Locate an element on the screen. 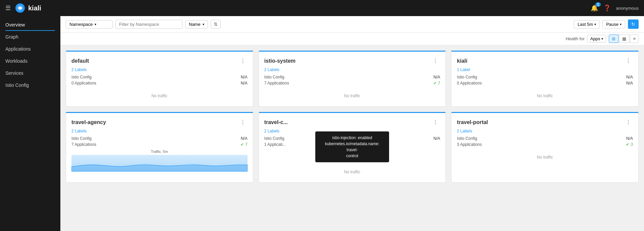  no-traffic-default: No traffic is located at coordinates (160, 96).